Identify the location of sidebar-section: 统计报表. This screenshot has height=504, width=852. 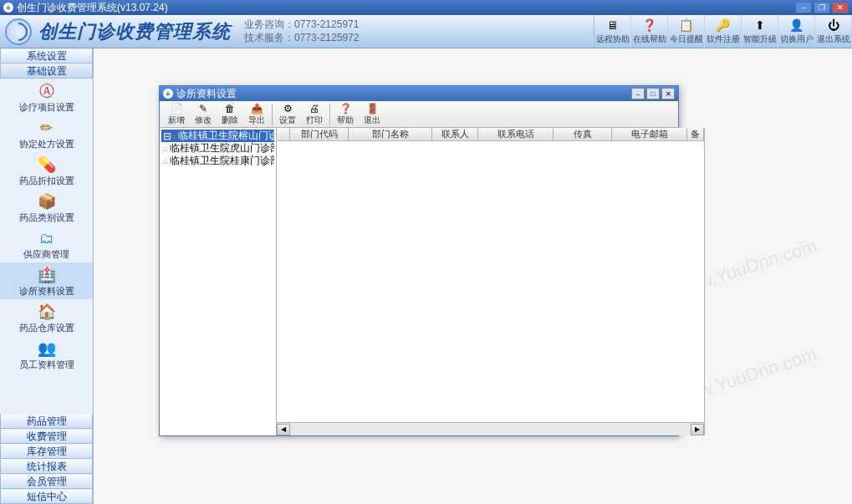
(47, 466).